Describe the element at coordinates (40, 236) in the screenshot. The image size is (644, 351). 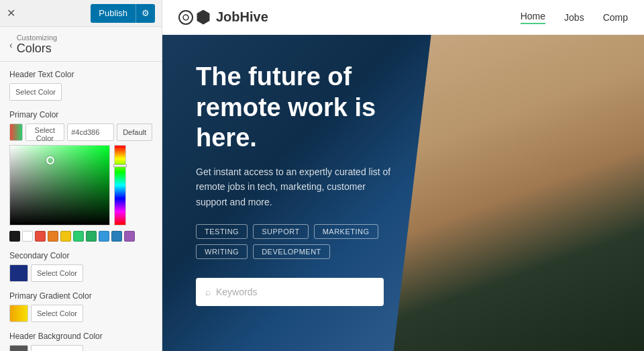
I see `swatch-red` at that location.